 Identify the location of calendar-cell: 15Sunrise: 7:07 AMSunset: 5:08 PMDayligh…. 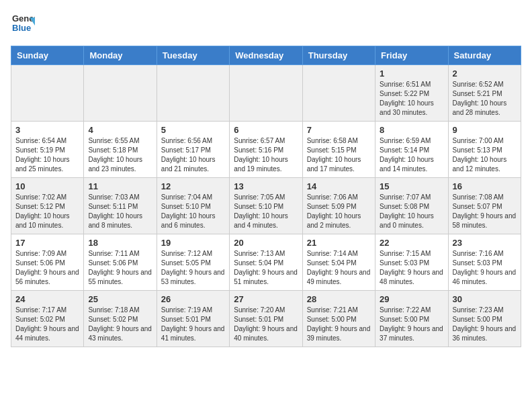
(412, 206).